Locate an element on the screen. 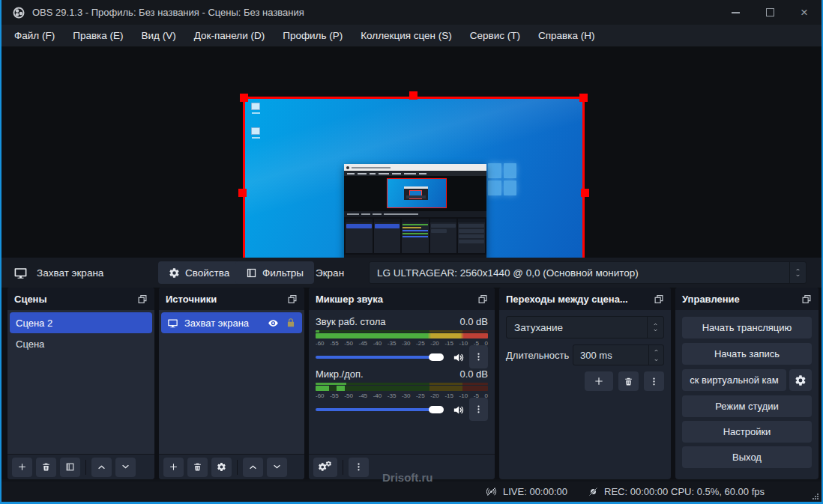  scene-item-selected: Сцена 2 is located at coordinates (81, 323).